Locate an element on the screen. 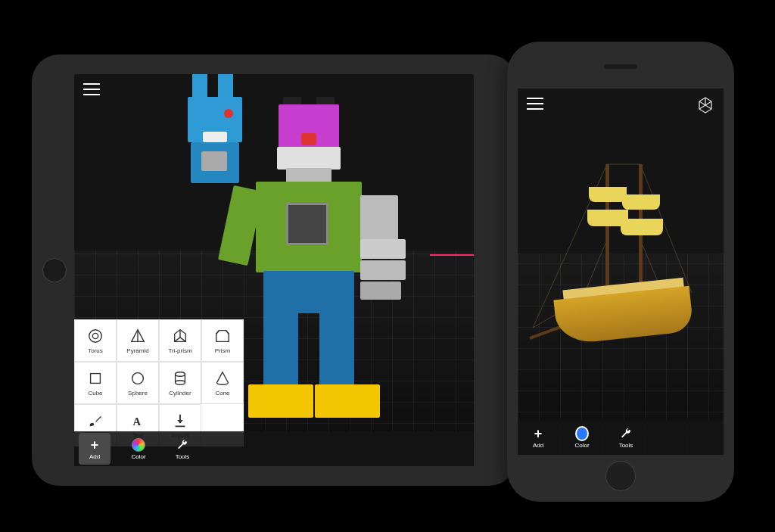  tablet-home-button is located at coordinates (54, 270).